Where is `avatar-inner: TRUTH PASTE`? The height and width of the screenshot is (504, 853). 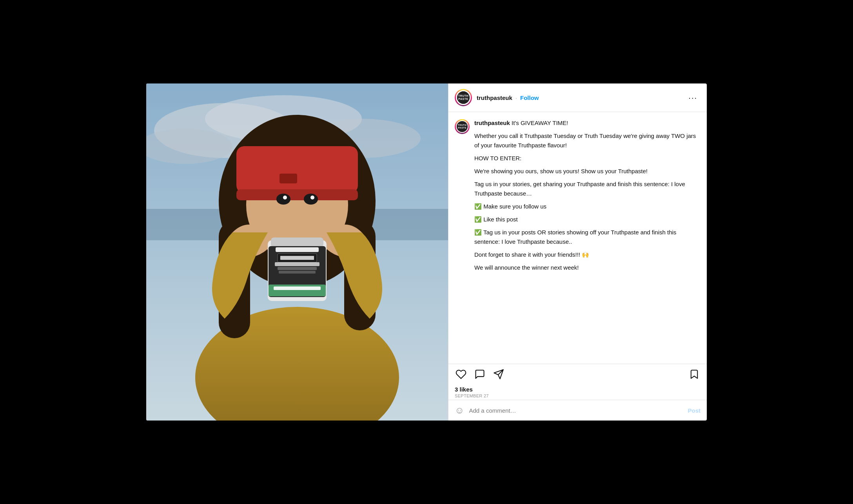 avatar-inner: TRUTH PASTE is located at coordinates (463, 98).